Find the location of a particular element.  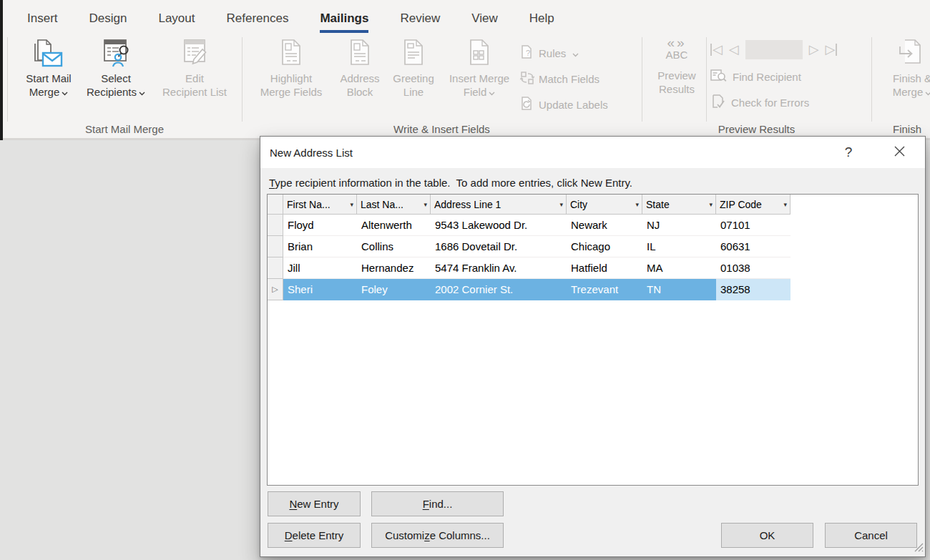

selector-header-cell is located at coordinates (275, 205).